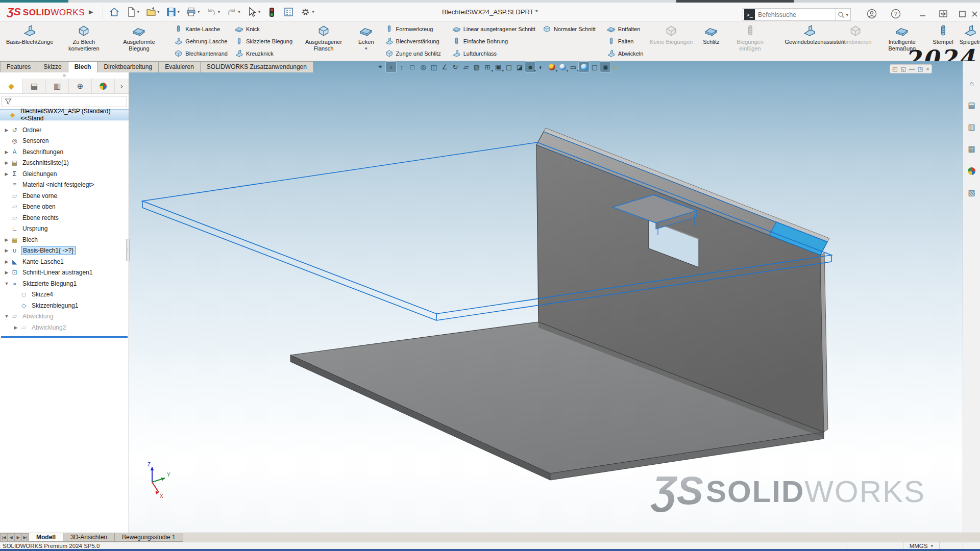  I want to click on tab-skizze: Skizze, so click(52, 67).